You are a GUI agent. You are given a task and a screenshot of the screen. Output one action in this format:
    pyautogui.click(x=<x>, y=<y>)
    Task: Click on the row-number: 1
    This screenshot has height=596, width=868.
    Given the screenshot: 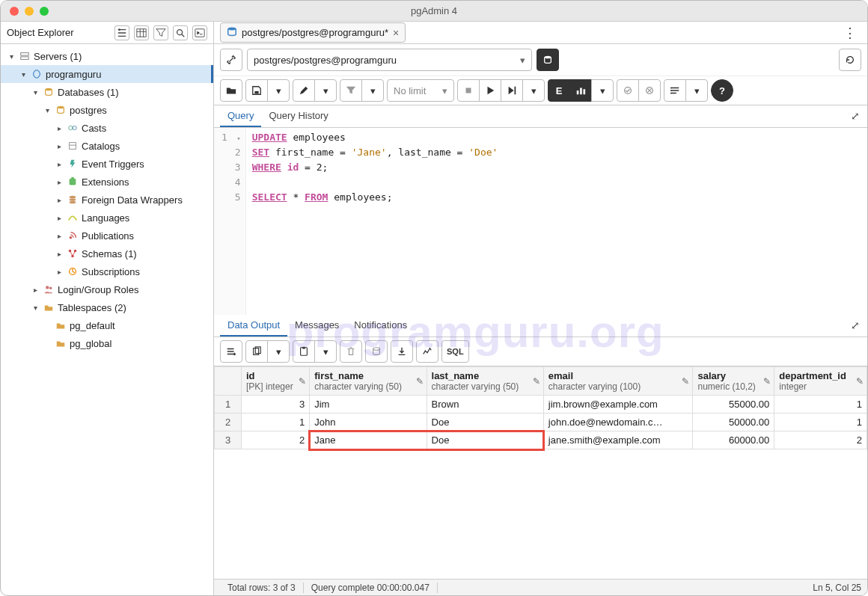 What is the action you would take?
    pyautogui.click(x=228, y=405)
    